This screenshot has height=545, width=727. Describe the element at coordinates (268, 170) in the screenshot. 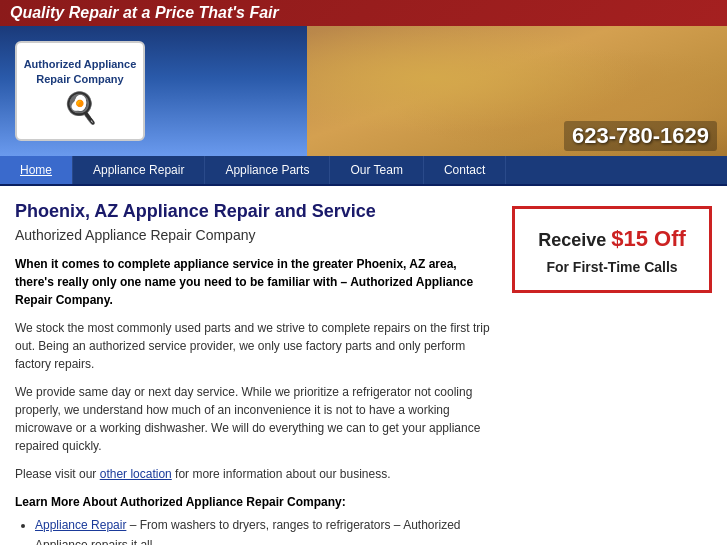

I see `nav-appliance-parts: Appliance Parts` at that location.